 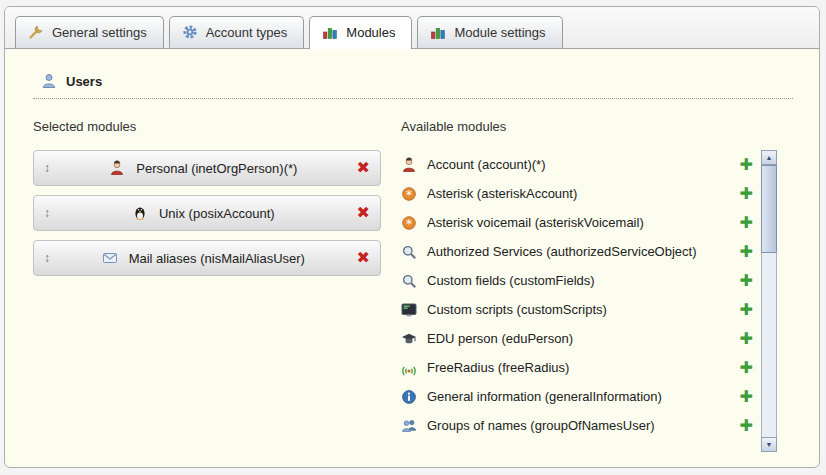 I want to click on module-label: FreeRadius (freeRadius), so click(x=578, y=368).